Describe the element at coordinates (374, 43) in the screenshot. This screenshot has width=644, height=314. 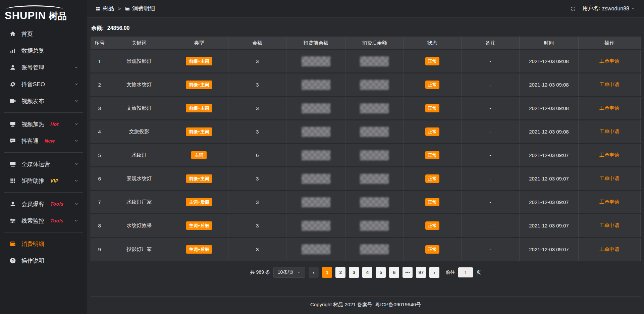
I see `column-header: 扣费后余额` at that location.